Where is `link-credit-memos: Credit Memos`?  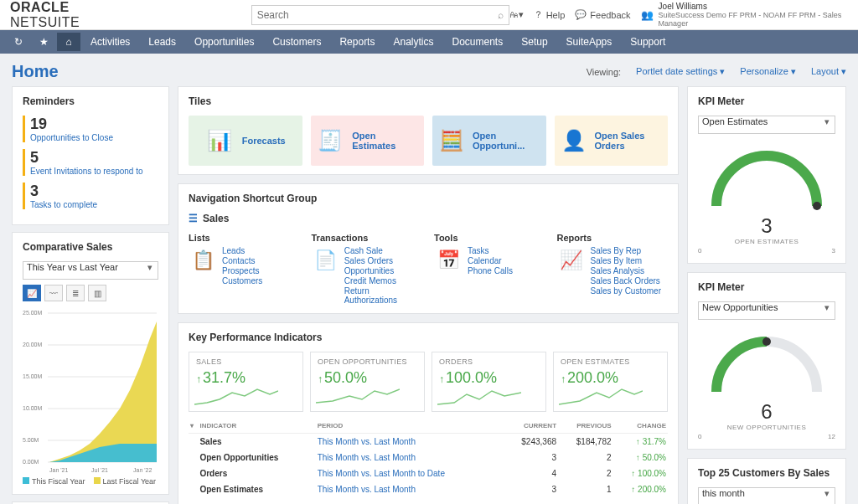 link-credit-memos: Credit Memos is located at coordinates (384, 281).